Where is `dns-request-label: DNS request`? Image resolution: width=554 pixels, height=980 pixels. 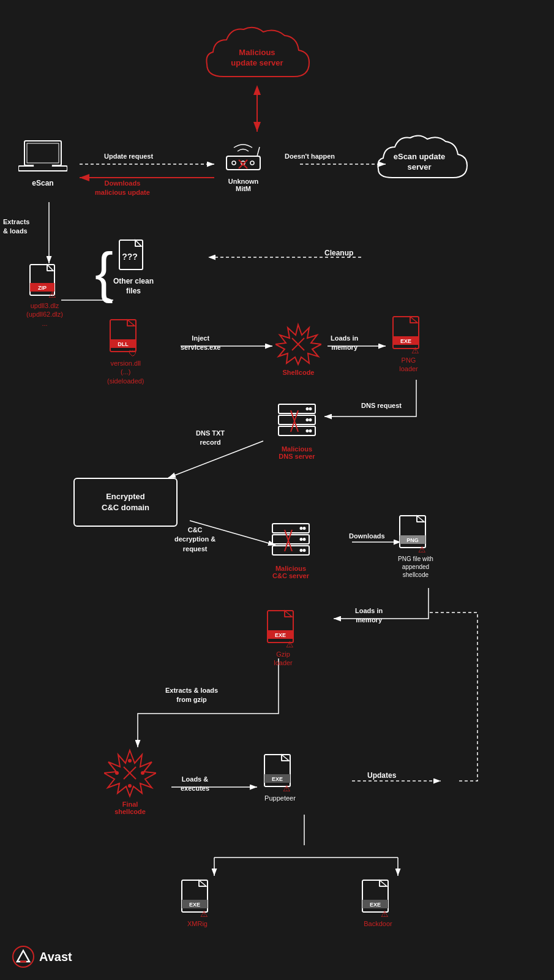 dns-request-label: DNS request is located at coordinates (381, 405).